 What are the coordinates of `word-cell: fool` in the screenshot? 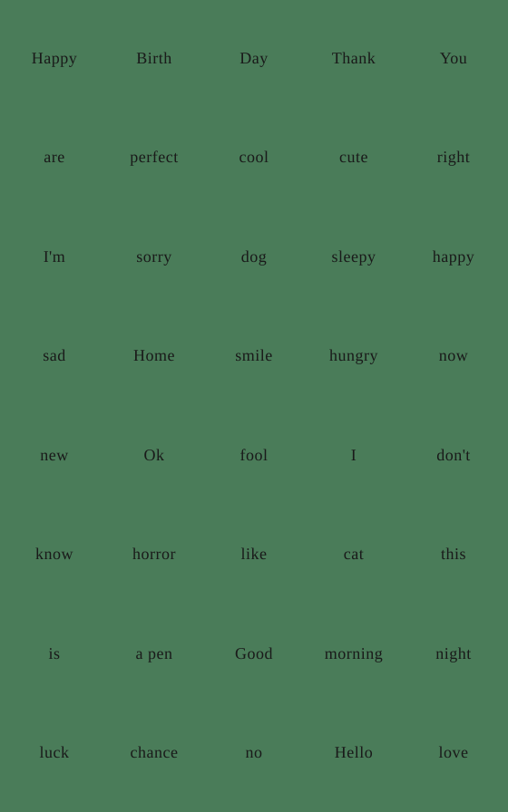 It's located at (254, 456).